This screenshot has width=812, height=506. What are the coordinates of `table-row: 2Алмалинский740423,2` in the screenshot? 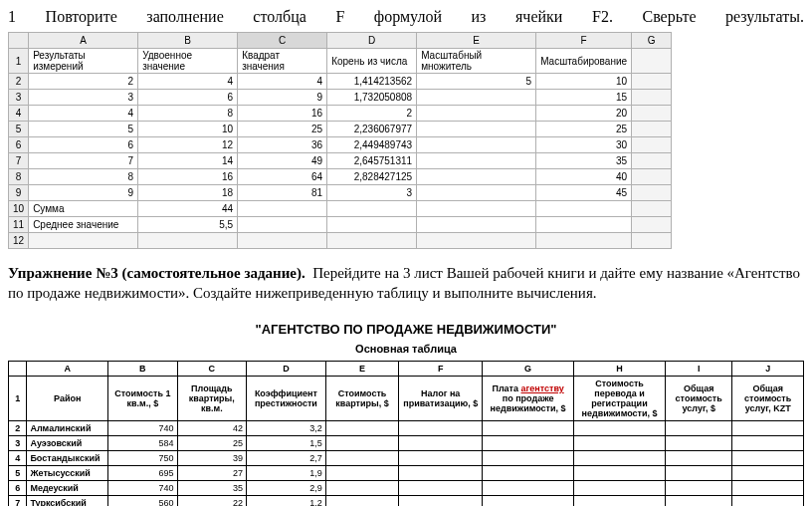 It's located at (406, 428).